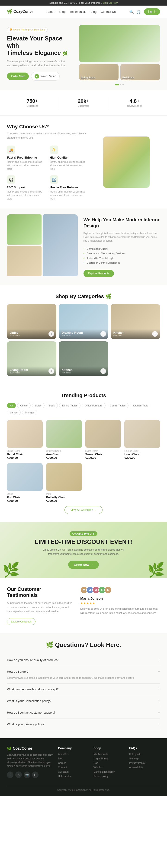 The height and width of the screenshot is (868, 167). I want to click on logo-text: CozyConer, so click(23, 11).